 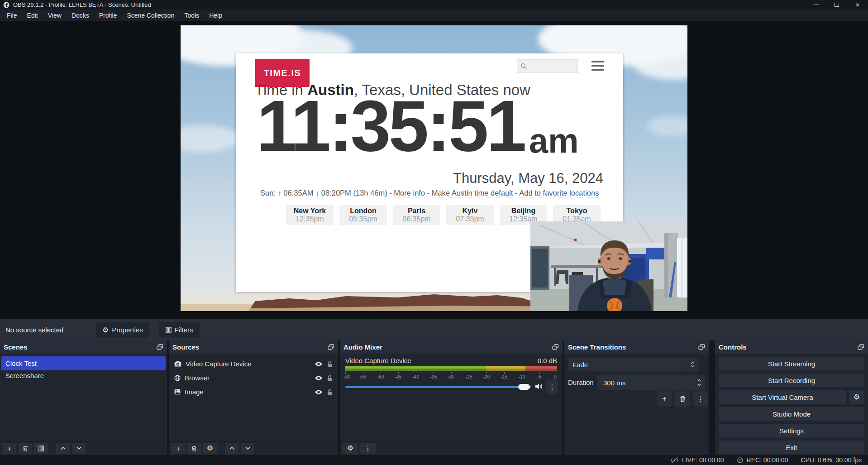 I want to click on mixer-level-db: 0.0 dB, so click(x=548, y=360).